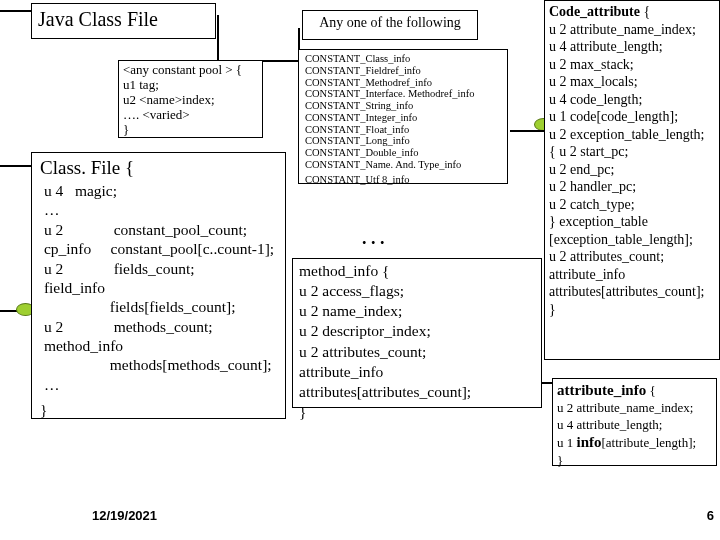 The image size is (720, 540). Describe the element at coordinates (403, 59) in the screenshot. I see `constant-line: CONSTANT_Class_info` at that location.